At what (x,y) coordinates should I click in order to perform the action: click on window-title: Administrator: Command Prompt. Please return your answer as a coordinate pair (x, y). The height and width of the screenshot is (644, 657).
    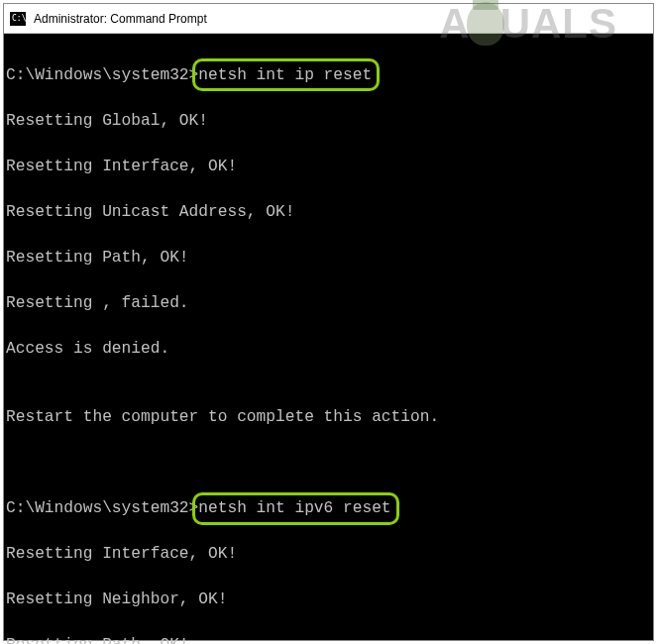
    Looking at the image, I should click on (121, 19).